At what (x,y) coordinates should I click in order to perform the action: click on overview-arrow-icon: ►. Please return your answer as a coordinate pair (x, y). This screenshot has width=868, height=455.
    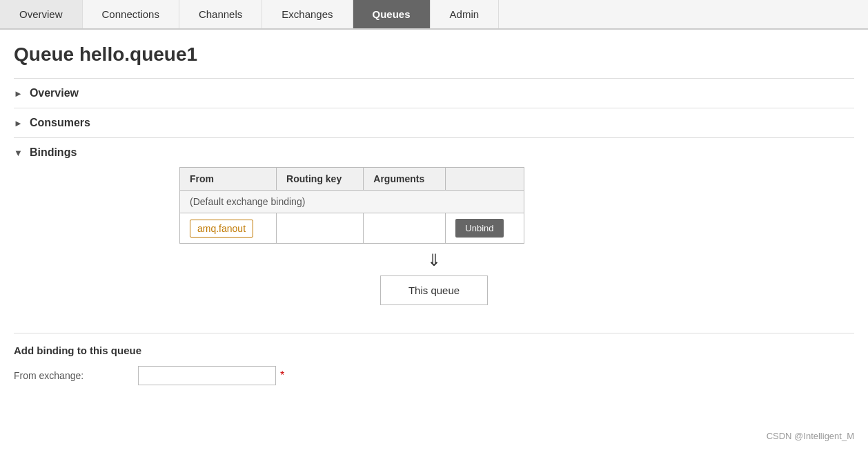
    Looking at the image, I should click on (18, 94).